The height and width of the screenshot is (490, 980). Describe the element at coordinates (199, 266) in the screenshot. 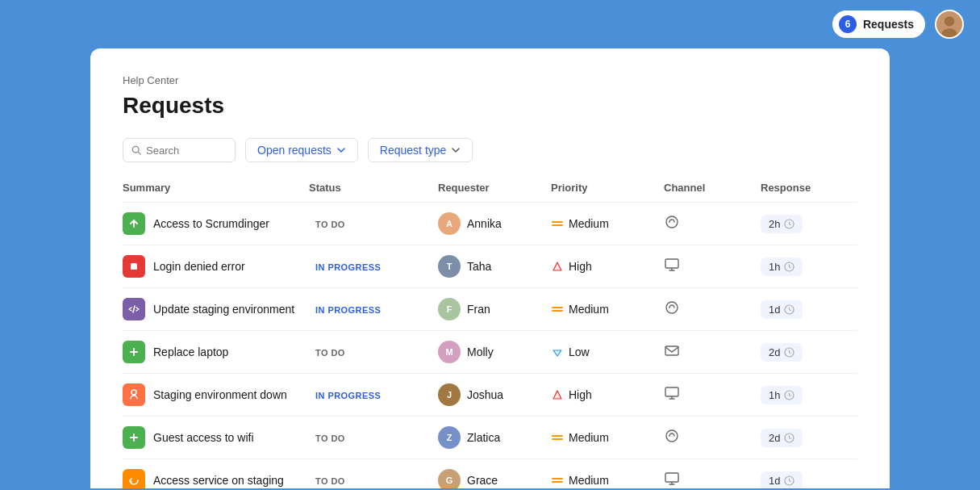

I see `summary-text: Login denied error` at that location.